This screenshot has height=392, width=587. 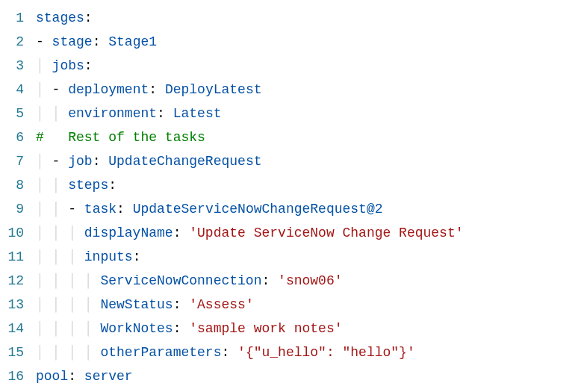 I want to click on yaml-value: Stage1, so click(x=133, y=42).